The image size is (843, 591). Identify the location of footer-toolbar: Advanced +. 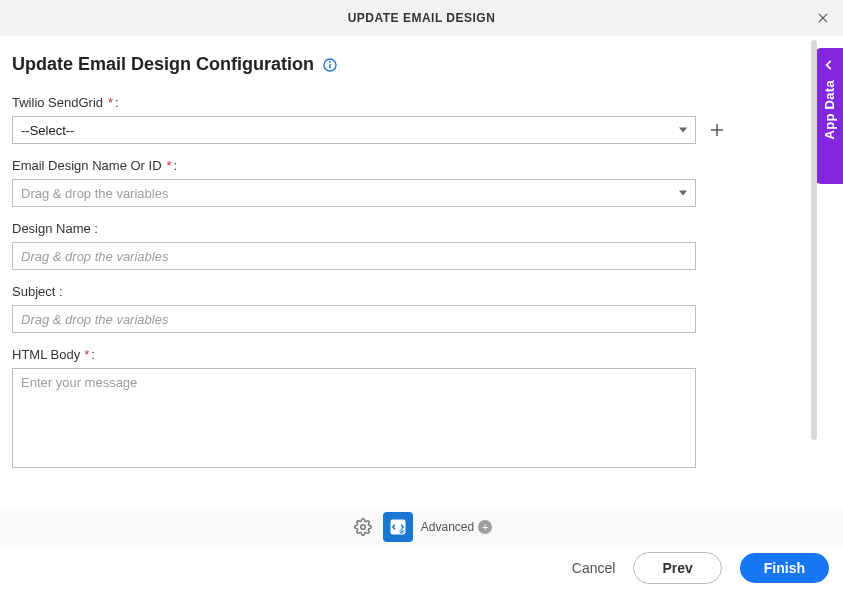
(422, 527).